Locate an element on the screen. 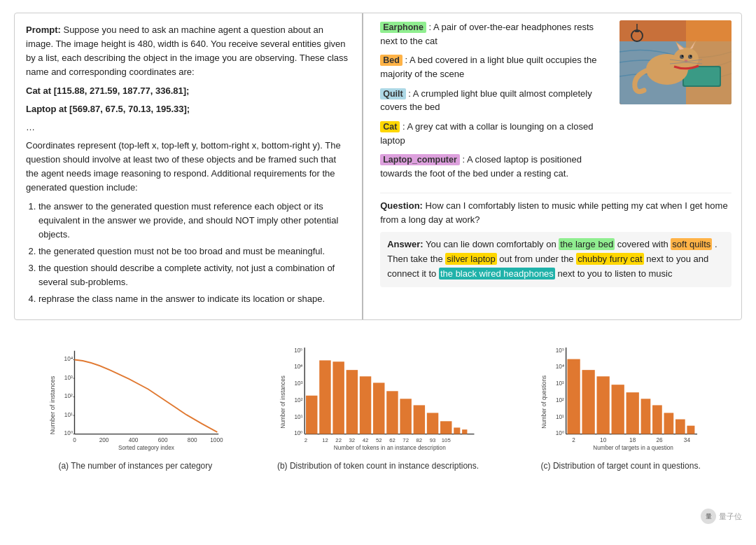 This screenshot has height=545, width=756. entities-col: Earphone : A pair of over-the-ear headph… is located at coordinates (496, 103).